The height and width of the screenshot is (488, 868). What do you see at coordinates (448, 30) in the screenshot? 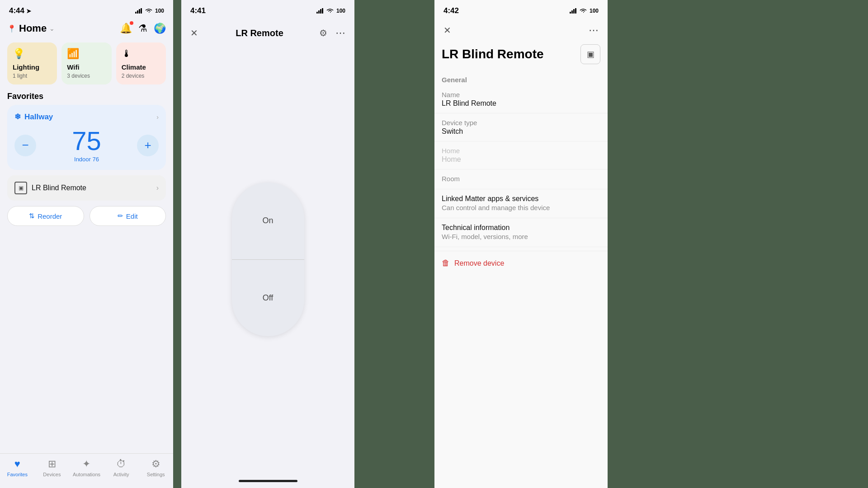
I see `close-button-3: ✕` at bounding box center [448, 30].